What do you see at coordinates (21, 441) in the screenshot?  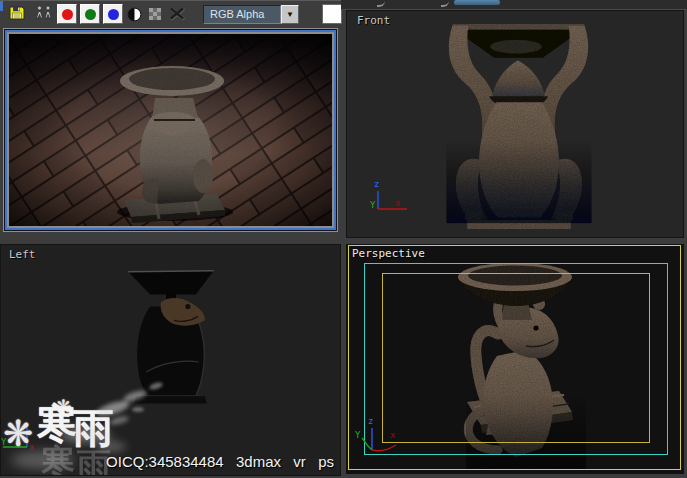 I see `axis-tripod: Y x` at bounding box center [21, 441].